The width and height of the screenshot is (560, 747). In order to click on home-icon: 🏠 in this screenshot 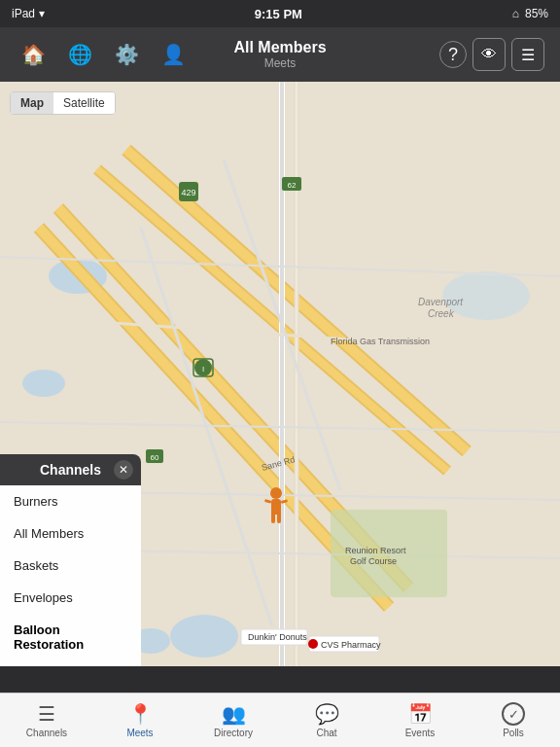, I will do `click(33, 54)`.